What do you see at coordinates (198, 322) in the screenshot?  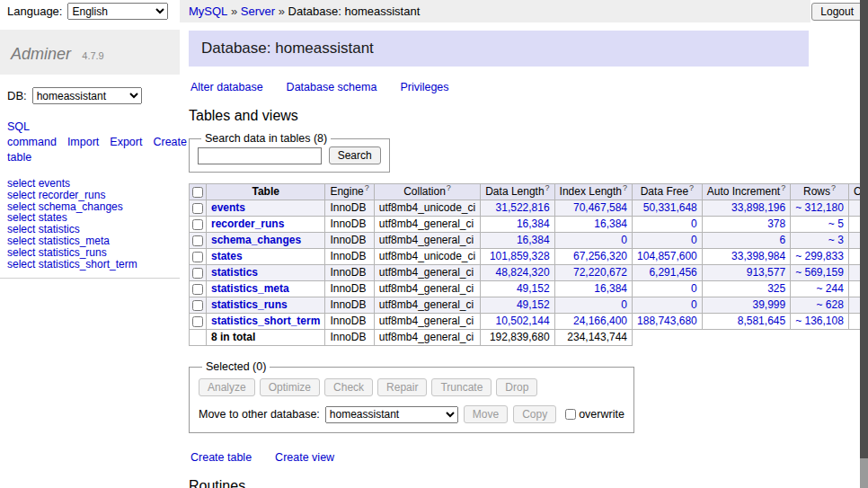 I see `row-checkbox-statistics-short-term` at bounding box center [198, 322].